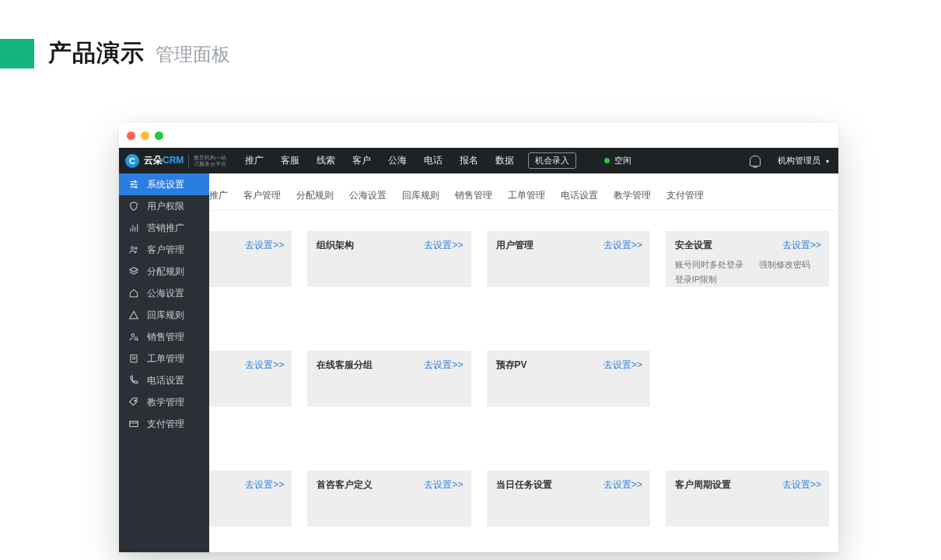  What do you see at coordinates (164, 206) in the screenshot?
I see `sidebar-item-user-permissions: 用户权限` at bounding box center [164, 206].